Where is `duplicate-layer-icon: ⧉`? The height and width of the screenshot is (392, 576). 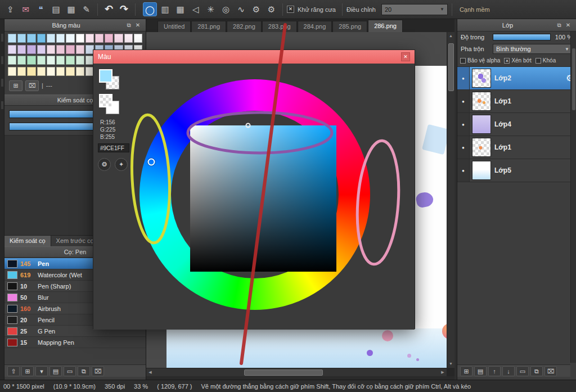 duplicate-layer-icon: ⧉ is located at coordinates (537, 371).